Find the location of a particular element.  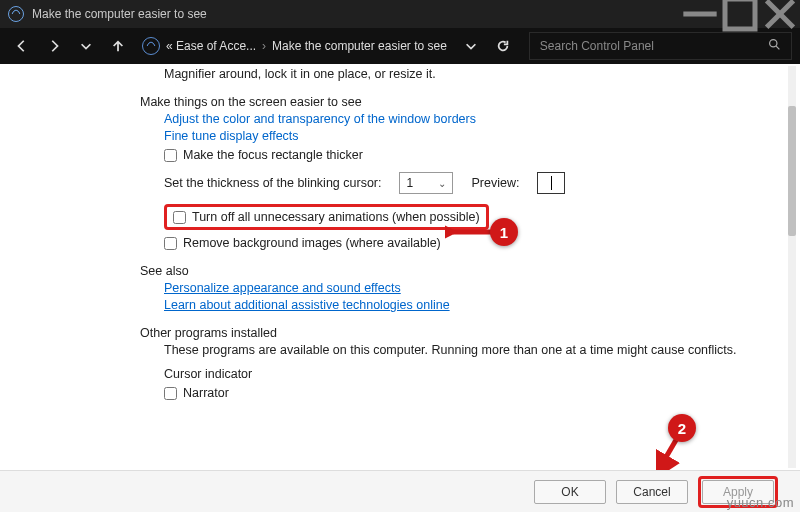

search-placeholder: Search Control Panel is located at coordinates (597, 46).